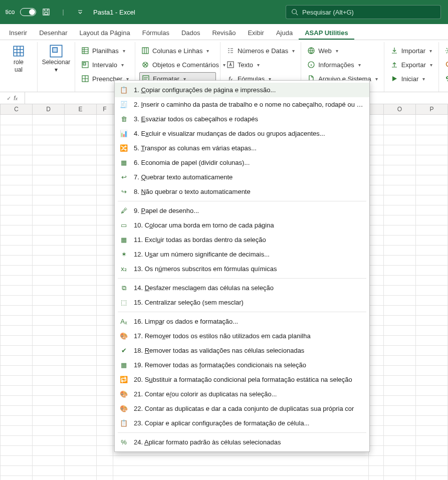 This screenshot has height=480, width=448. I want to click on web-icon, so click(311, 51).